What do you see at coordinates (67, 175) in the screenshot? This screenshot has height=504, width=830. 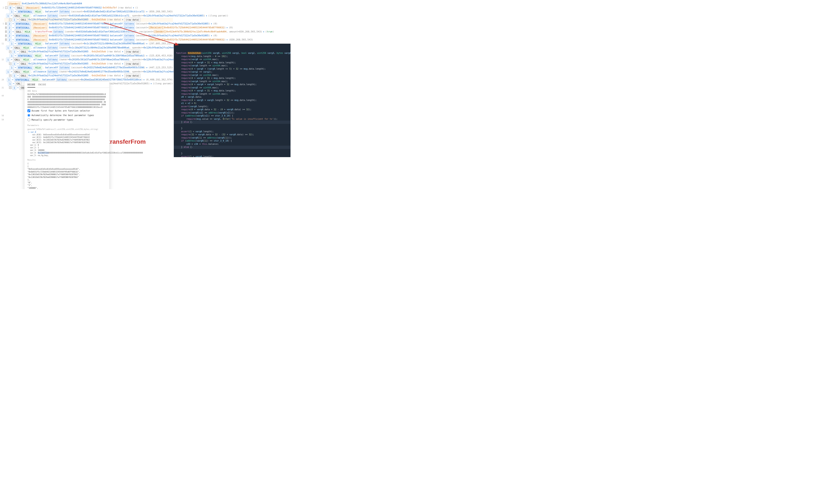 I see `results-output: [ [ "0xEeeeeEeeeEeEeeEeEeEeeEEEeeeeEeeee…` at bounding box center [67, 175].